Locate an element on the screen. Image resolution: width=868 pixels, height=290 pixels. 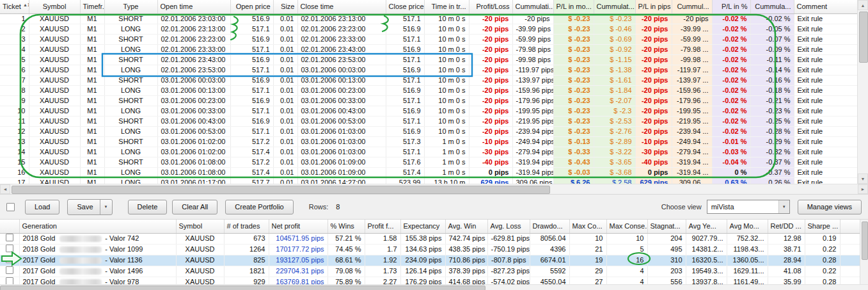
column-header-avg_year: Avg Ye... is located at coordinates (706, 227).